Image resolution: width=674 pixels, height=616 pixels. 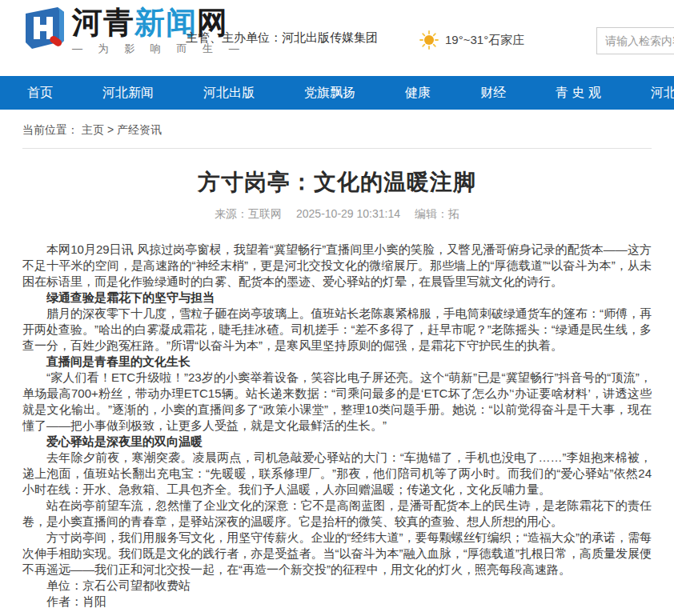 What do you see at coordinates (45, 29) in the screenshot?
I see `logo-hq-icon` at bounding box center [45, 29].